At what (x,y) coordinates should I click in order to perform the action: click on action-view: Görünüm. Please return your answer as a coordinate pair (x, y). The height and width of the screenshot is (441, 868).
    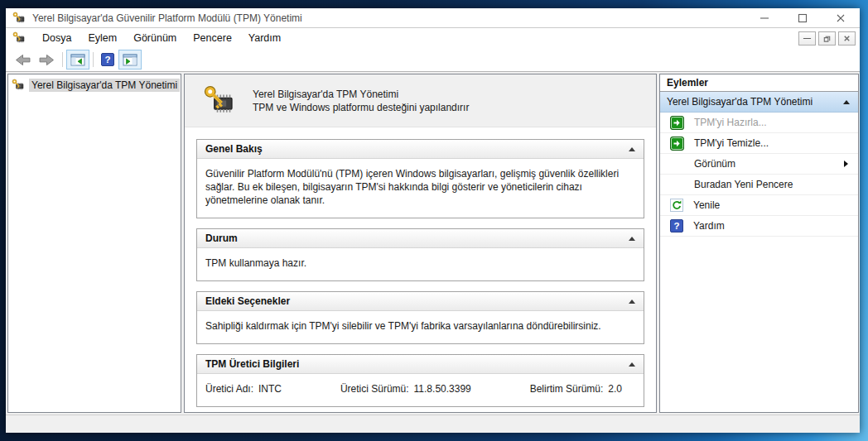
    Looking at the image, I should click on (759, 164).